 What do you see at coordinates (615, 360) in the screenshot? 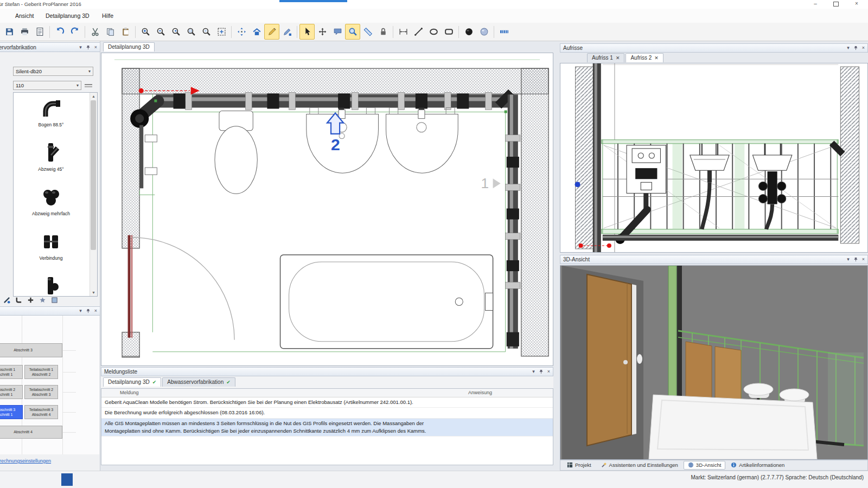
I see `door-3d` at bounding box center [615, 360].